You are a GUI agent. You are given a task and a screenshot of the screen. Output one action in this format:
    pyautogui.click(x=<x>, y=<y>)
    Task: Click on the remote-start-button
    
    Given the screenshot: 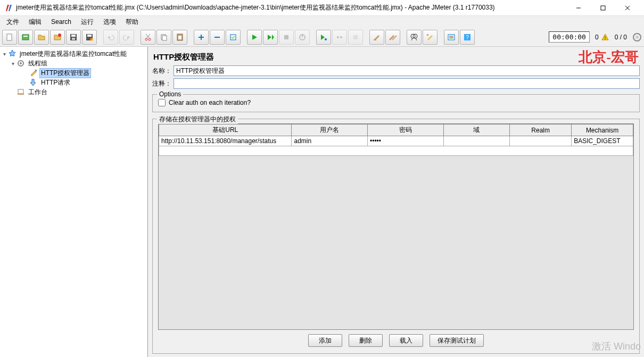 What is the action you would take?
    pyautogui.click(x=324, y=37)
    